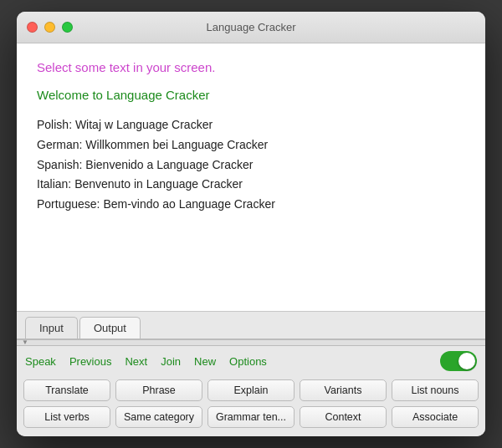 This screenshot has height=448, width=502. I want to click on variants-button: Variants, so click(343, 390).